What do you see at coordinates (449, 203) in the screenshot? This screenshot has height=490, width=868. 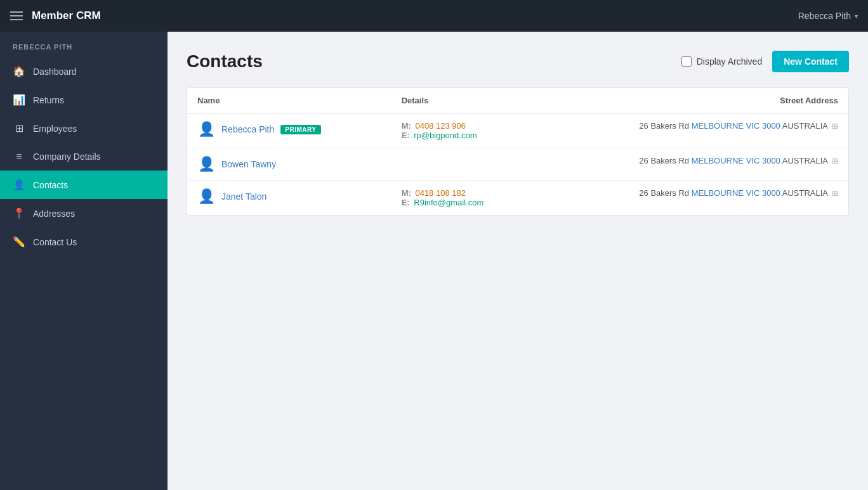 I see `email-value: R9info@gmail.com` at bounding box center [449, 203].